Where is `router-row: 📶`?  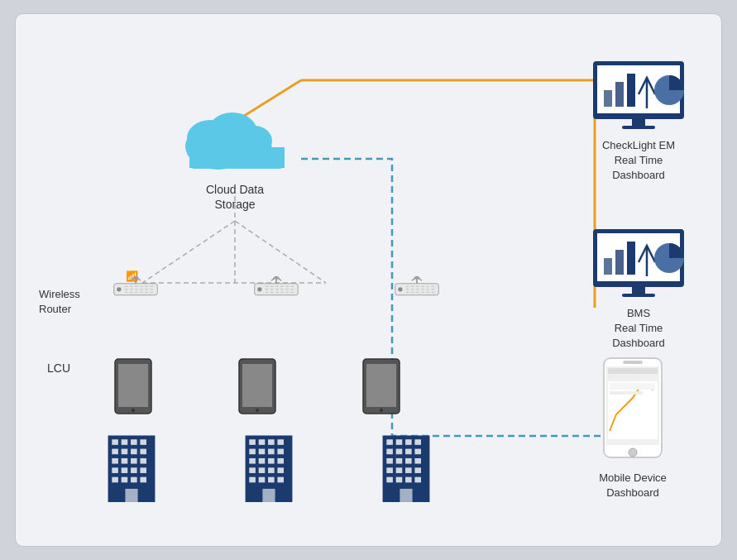 router-row: 📶 is located at coordinates (276, 286).